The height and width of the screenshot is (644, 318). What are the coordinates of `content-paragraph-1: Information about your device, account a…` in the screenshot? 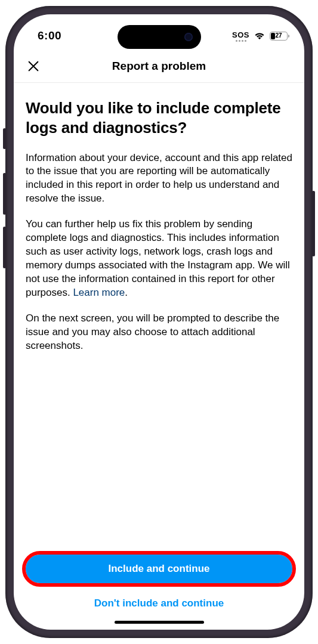 It's located at (159, 179).